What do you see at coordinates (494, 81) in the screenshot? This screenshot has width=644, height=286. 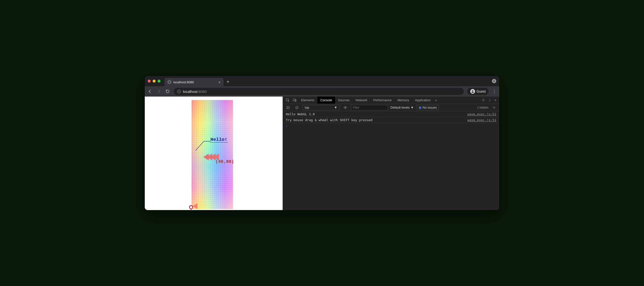 I see `tabstrip-menu-button: ▾` at bounding box center [494, 81].